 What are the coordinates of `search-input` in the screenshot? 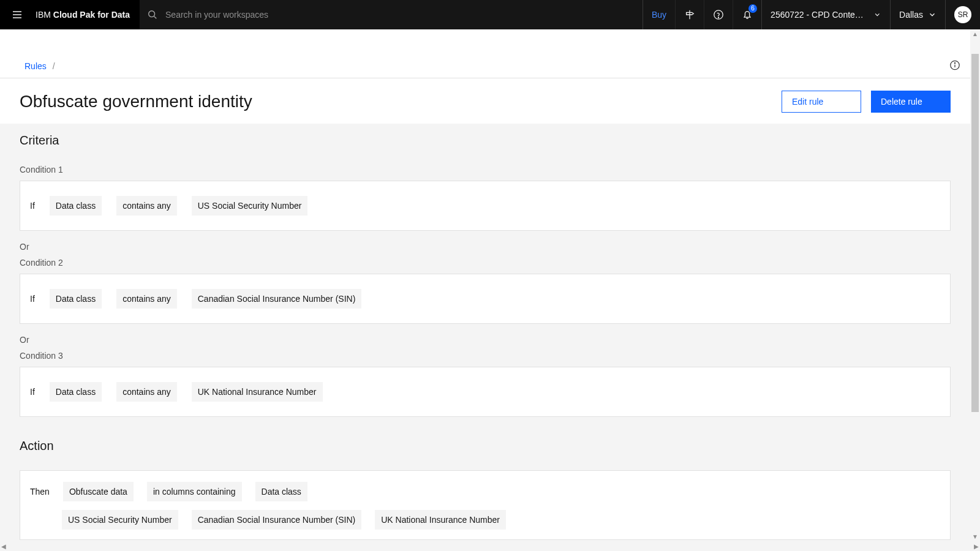 It's located at (401, 15).